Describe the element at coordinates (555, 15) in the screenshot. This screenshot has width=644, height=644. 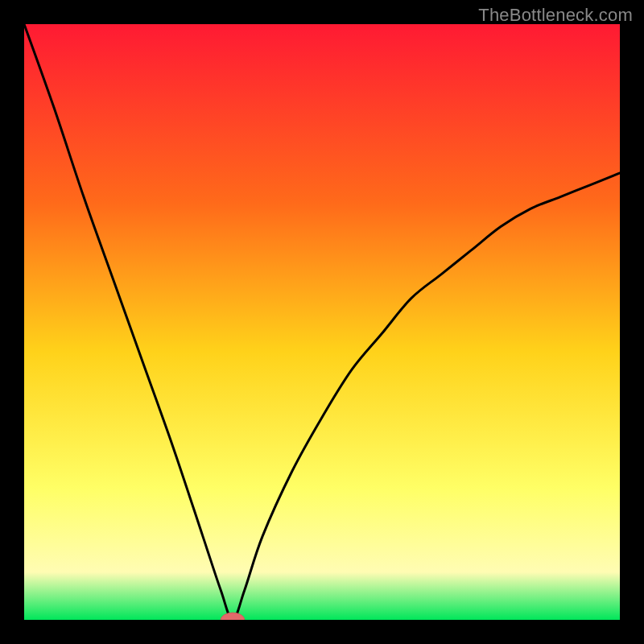
I see `watermark-text: TheBottleneck.com` at that location.